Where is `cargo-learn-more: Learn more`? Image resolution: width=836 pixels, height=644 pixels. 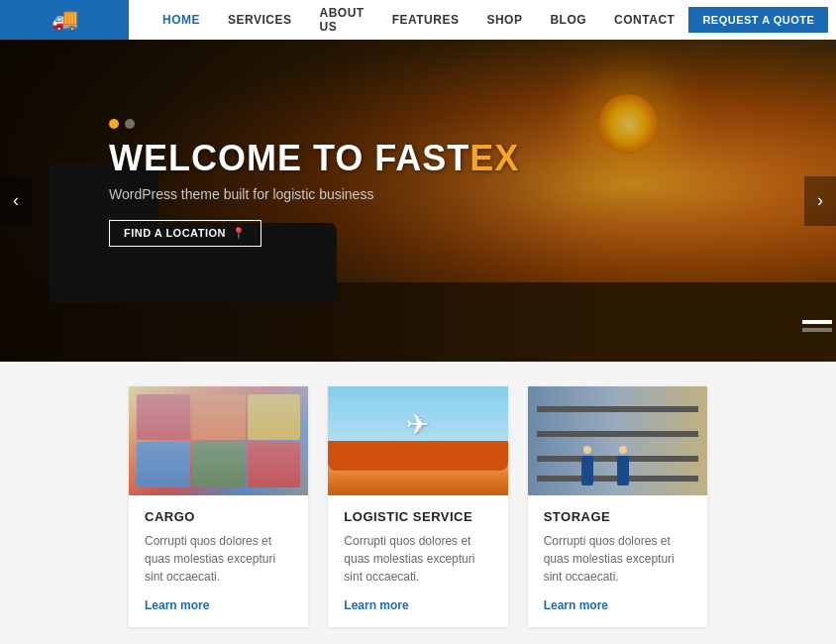 cargo-learn-more: Learn more is located at coordinates (176, 605).